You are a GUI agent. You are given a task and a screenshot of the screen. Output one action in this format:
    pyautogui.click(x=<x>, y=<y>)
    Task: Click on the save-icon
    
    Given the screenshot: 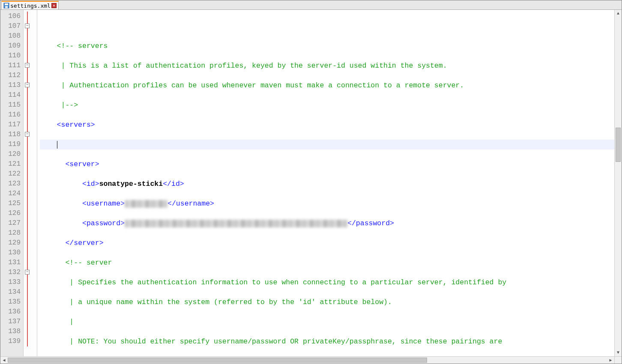 What is the action you would take?
    pyautogui.click(x=6, y=6)
    